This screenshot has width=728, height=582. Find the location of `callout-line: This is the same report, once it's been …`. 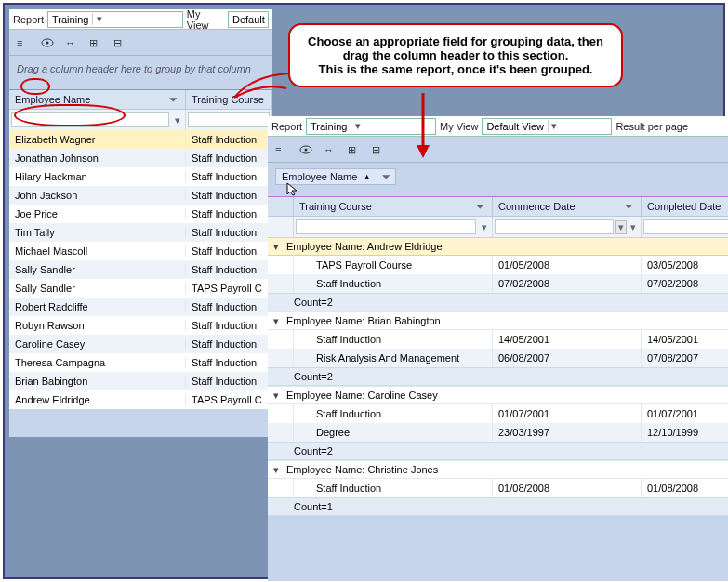

callout-line: This is the same report, once it's been … is located at coordinates (456, 69).